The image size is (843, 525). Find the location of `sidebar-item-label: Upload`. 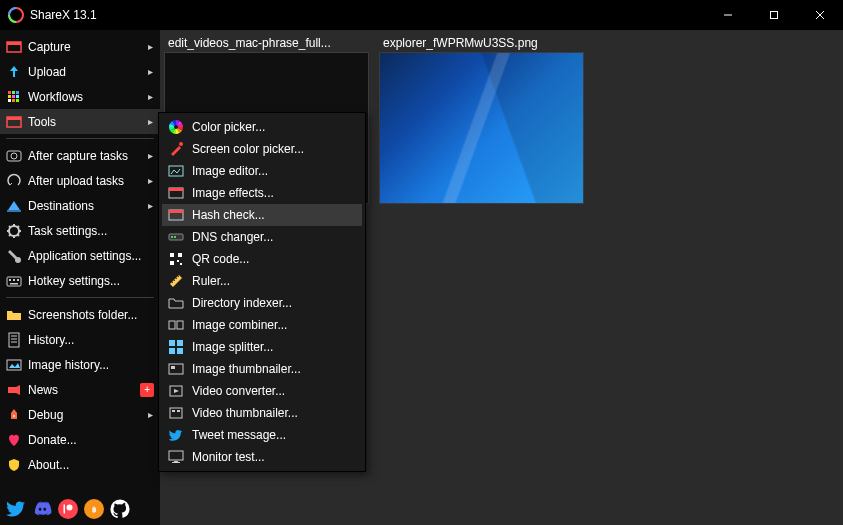

sidebar-item-label: Upload is located at coordinates (88, 72).